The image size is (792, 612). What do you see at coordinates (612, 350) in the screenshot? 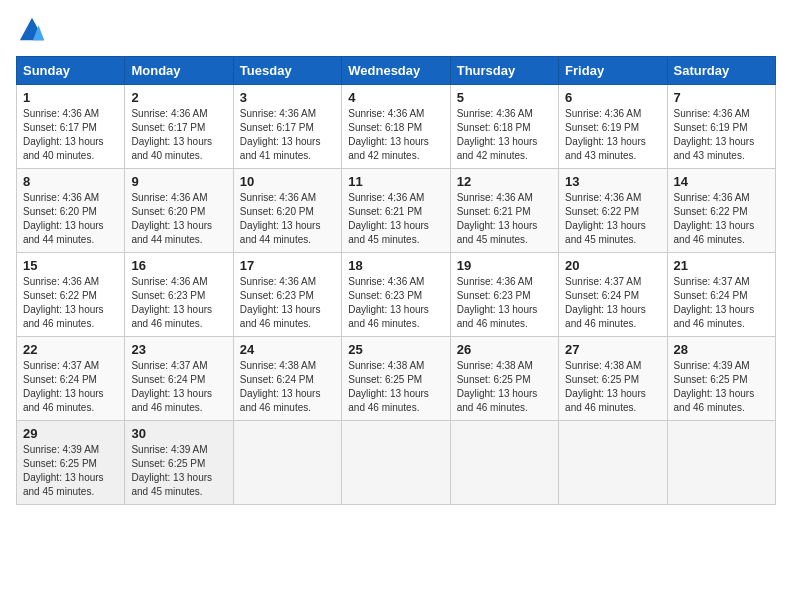
I see `day-number: 27` at bounding box center [612, 350].